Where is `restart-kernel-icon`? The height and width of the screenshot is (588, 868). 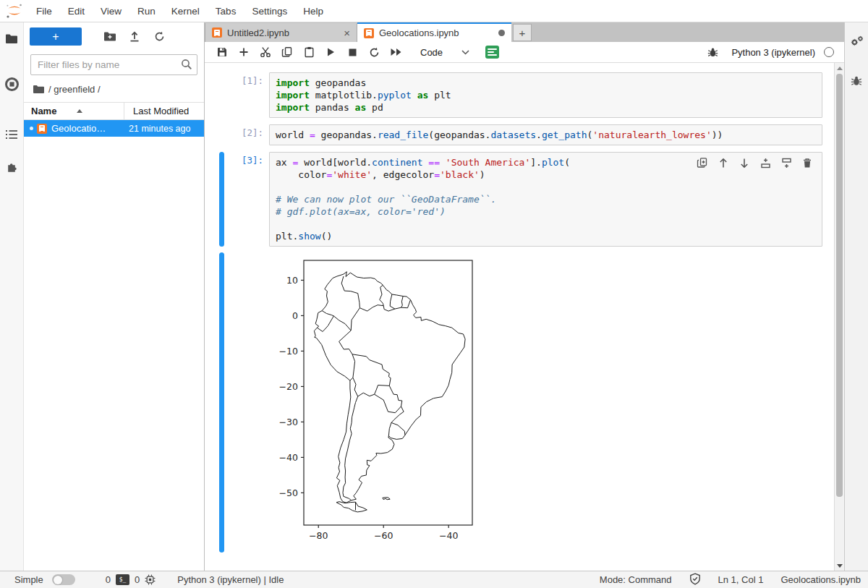
restart-kernel-icon is located at coordinates (374, 52).